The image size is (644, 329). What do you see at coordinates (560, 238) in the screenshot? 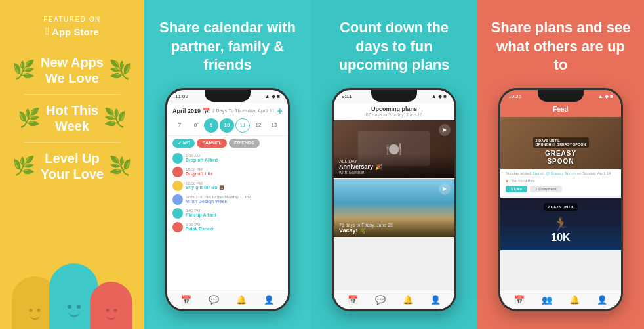
I see `running-goal-text: 10K` at bounding box center [560, 238].